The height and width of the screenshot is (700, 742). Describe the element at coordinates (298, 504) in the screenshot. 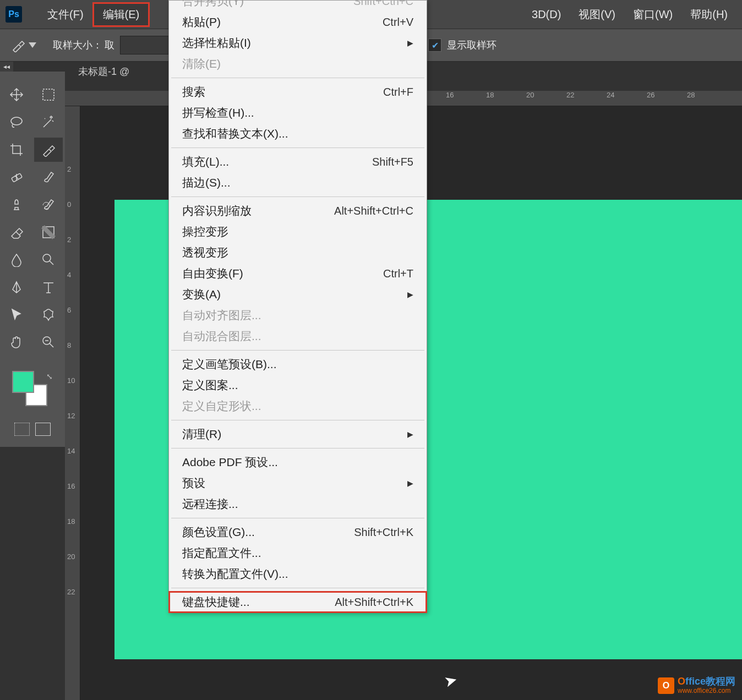

I see `menu-item: 远程连接...` at that location.